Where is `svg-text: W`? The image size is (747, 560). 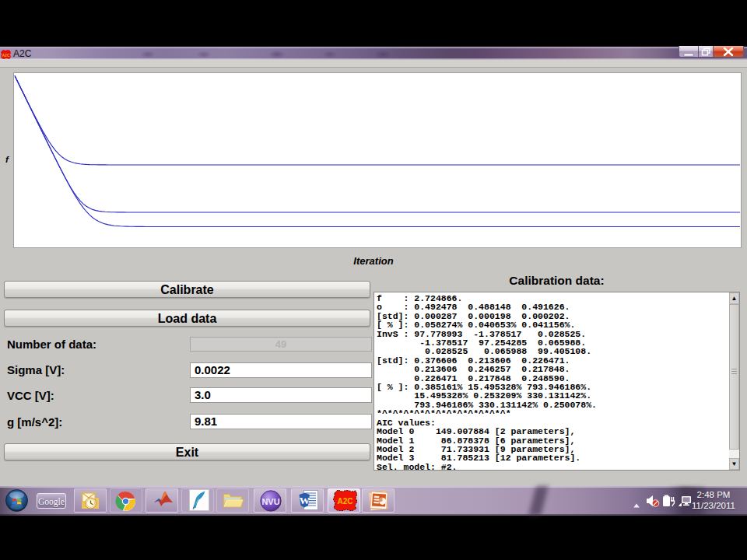 svg-text: W is located at coordinates (305, 501).